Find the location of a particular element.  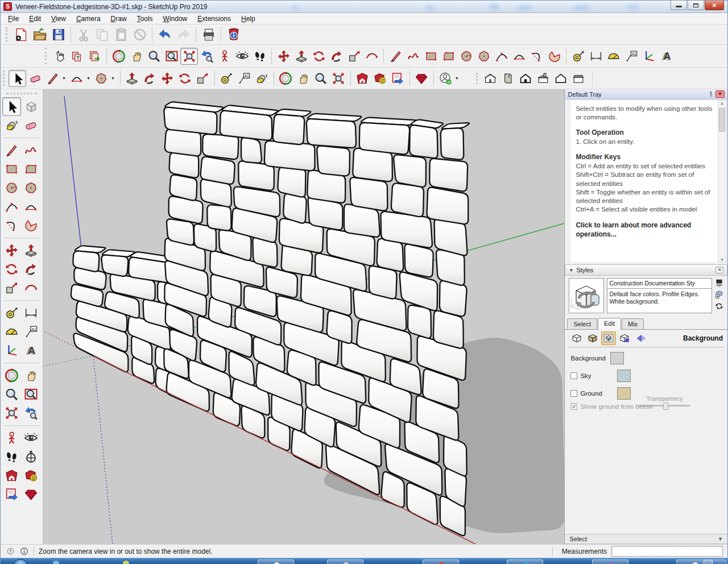

update-style-icon is located at coordinates (719, 307).